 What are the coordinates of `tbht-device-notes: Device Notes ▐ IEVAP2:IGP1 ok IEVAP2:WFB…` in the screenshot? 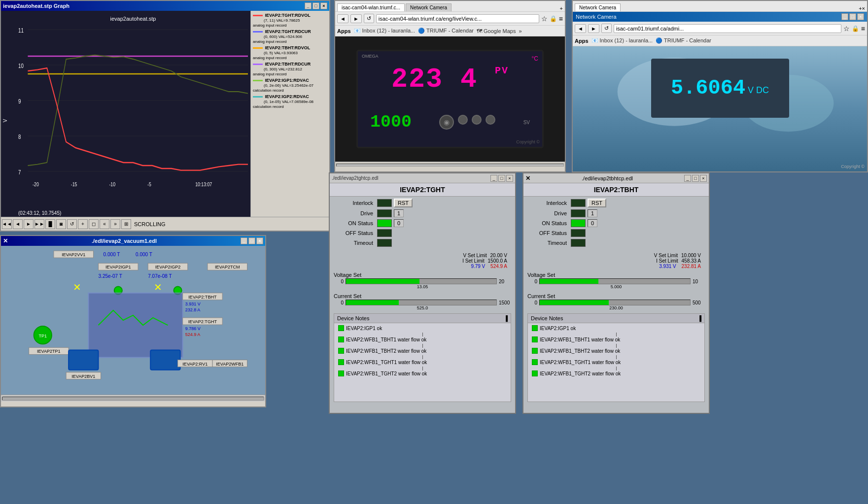 It's located at (616, 358).